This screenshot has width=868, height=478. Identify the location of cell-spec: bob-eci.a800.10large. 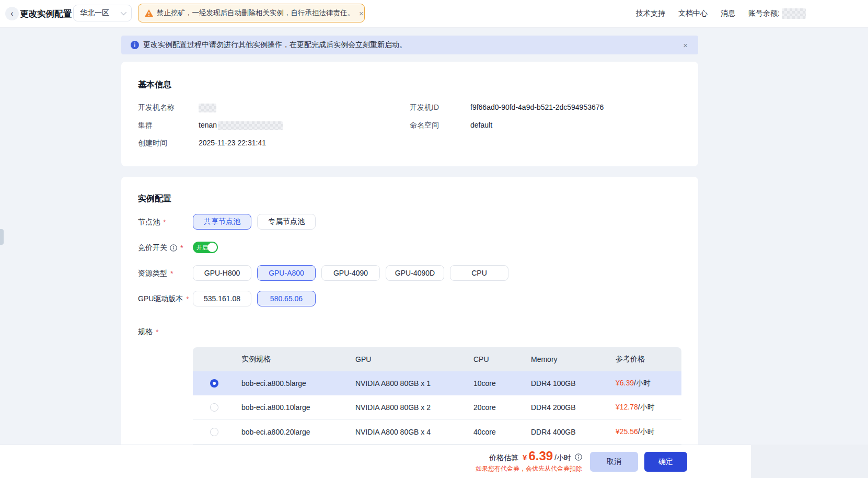
(293, 407).